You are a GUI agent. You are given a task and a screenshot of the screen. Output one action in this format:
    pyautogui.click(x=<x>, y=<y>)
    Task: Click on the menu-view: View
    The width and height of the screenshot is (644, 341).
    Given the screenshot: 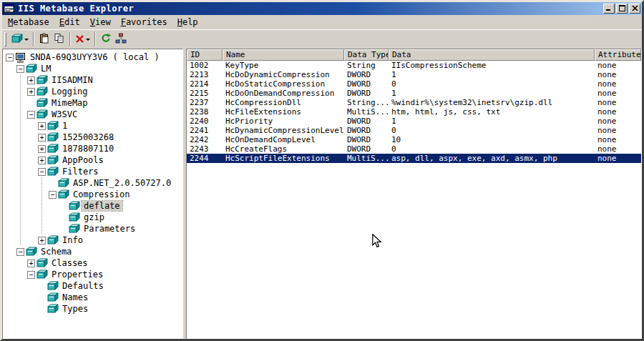 What is the action you would take?
    pyautogui.click(x=100, y=22)
    